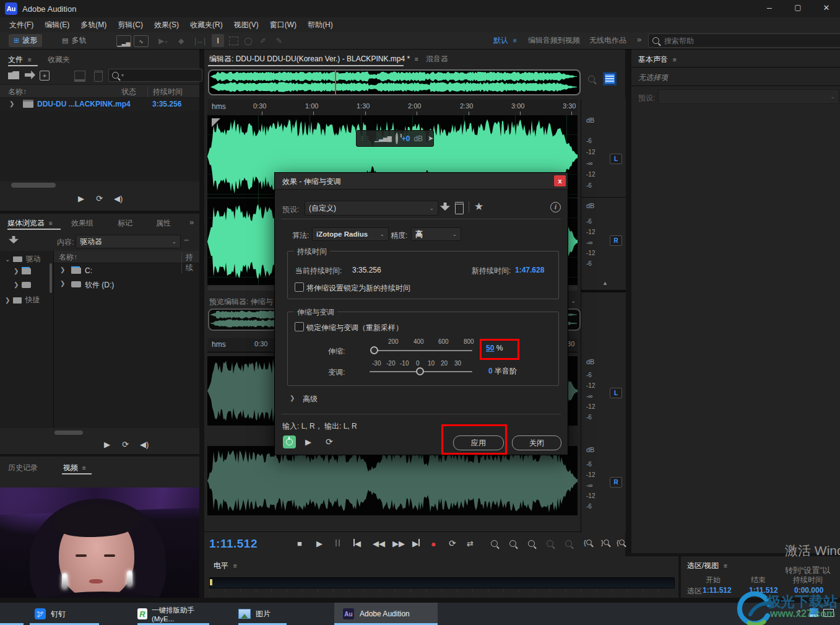  What do you see at coordinates (394, 82) in the screenshot?
I see `overview-strip` at bounding box center [394, 82].